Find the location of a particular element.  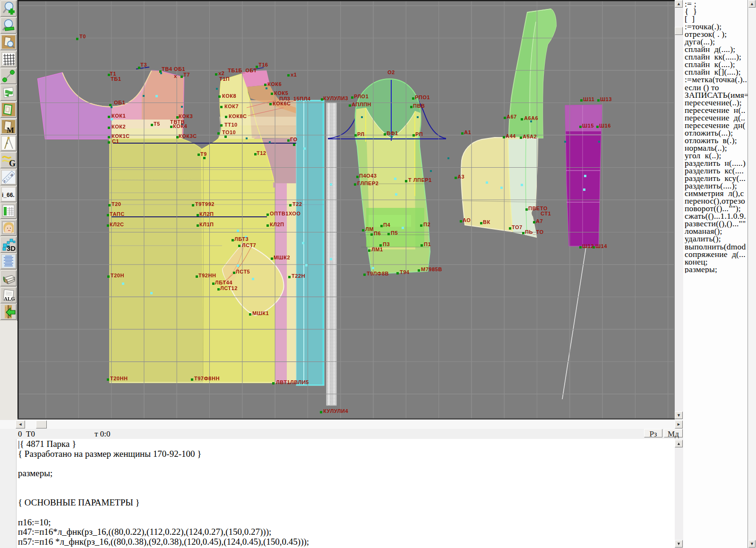

svg-text: П4 is located at coordinates (387, 225).